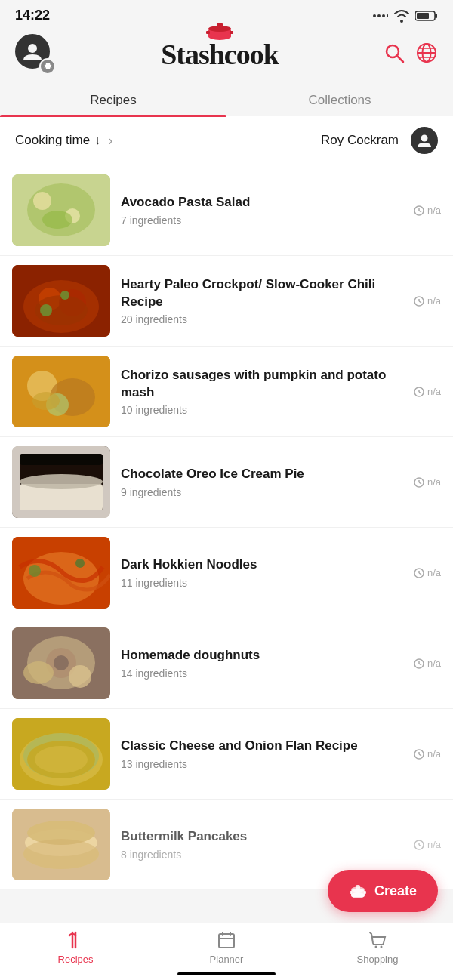 Image resolution: width=453 pixels, height=980 pixels. Describe the element at coordinates (411, 54) in the screenshot. I see `header-actions` at that location.